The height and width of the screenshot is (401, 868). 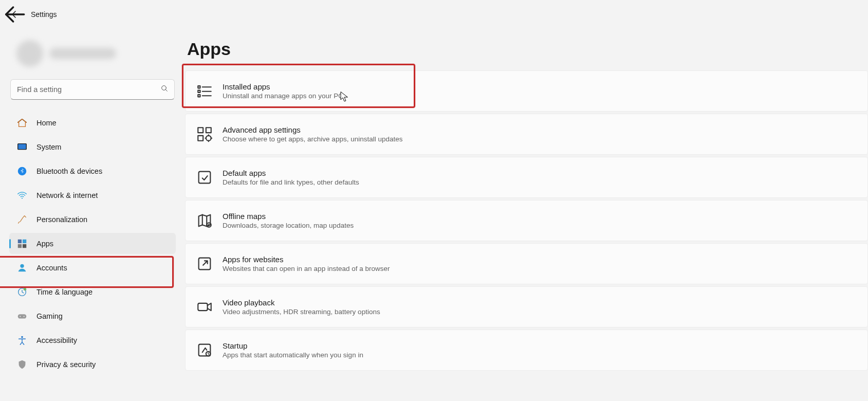 What do you see at coordinates (49, 147) in the screenshot?
I see `sidebar-item-label: System` at bounding box center [49, 147].